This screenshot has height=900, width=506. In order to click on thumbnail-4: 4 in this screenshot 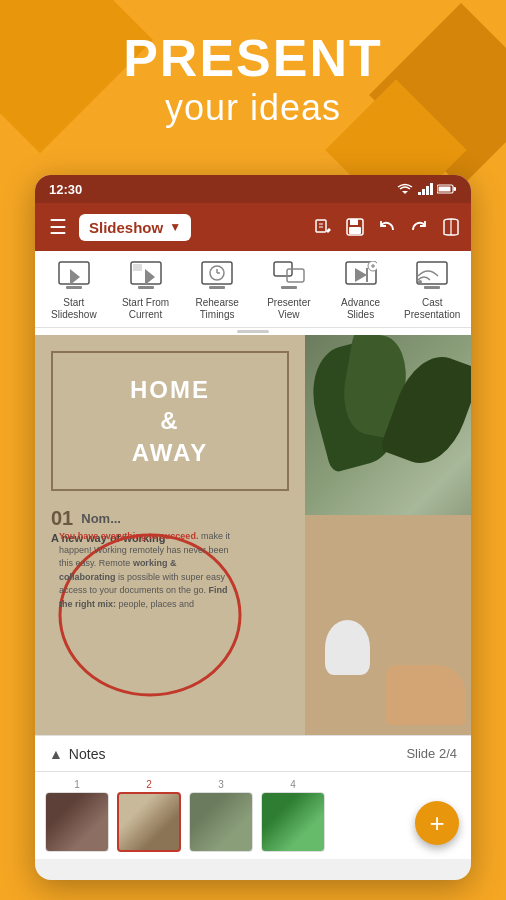, I will do `click(293, 816)`.